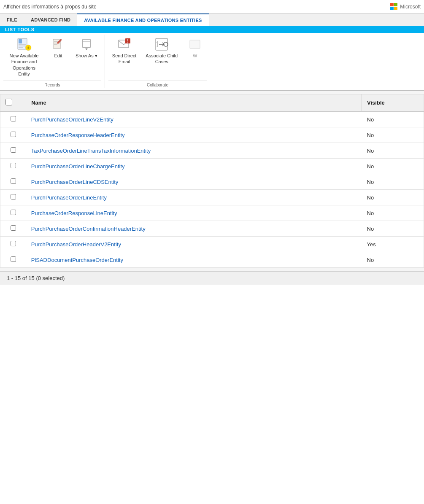  Describe the element at coordinates (24, 44) in the screenshot. I see `new-entity-icon: +` at that location.